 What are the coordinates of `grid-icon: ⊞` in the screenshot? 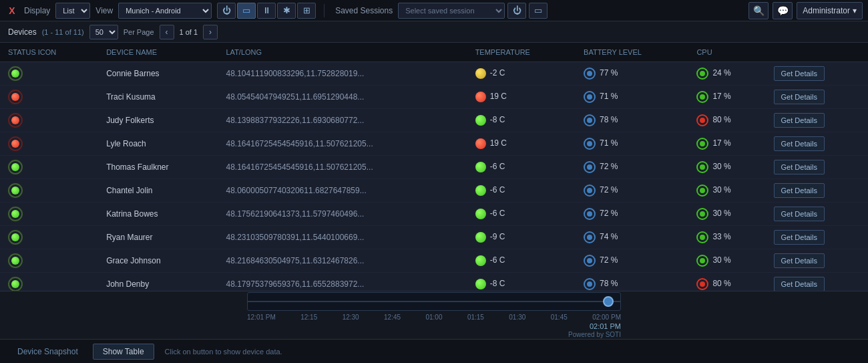 It's located at (306, 11).